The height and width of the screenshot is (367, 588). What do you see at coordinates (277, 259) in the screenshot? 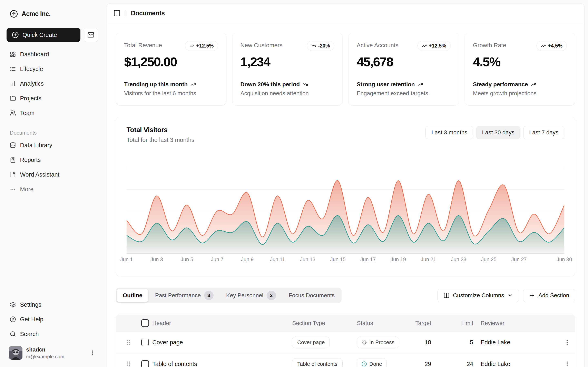
I see `x-tick: Jun 11` at bounding box center [277, 259].